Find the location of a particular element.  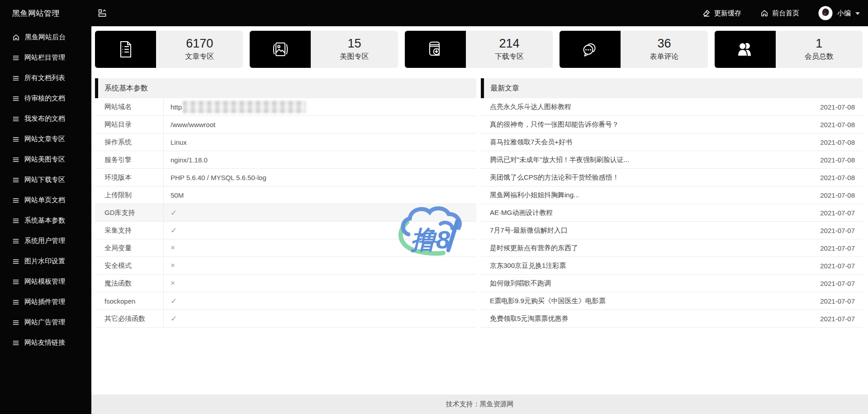

sidebar-item-my-docs: 我发布的文档 is located at coordinates (46, 119).